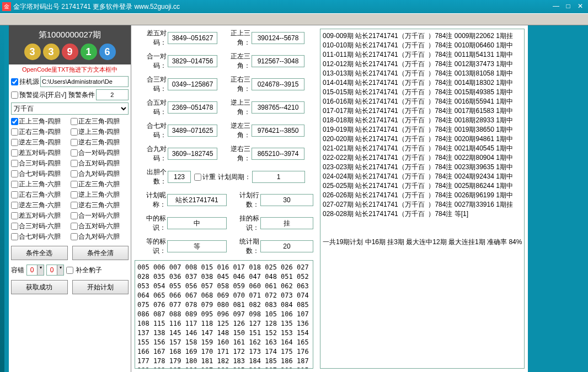 Image resolution: width=588 pixels, height=372 pixels. Describe the element at coordinates (287, 200) in the screenshot. I see `rows-input` at that location.